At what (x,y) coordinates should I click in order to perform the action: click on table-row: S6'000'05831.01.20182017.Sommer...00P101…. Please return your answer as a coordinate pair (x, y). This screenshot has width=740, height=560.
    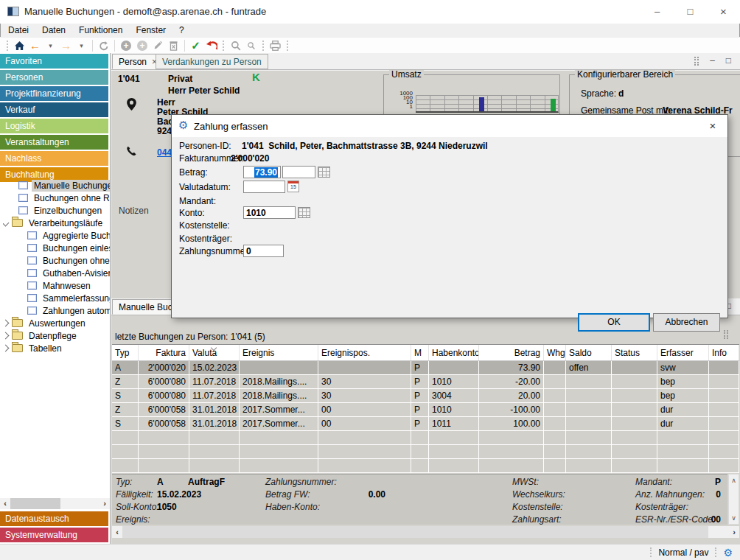
    Looking at the image, I should click on (426, 424).